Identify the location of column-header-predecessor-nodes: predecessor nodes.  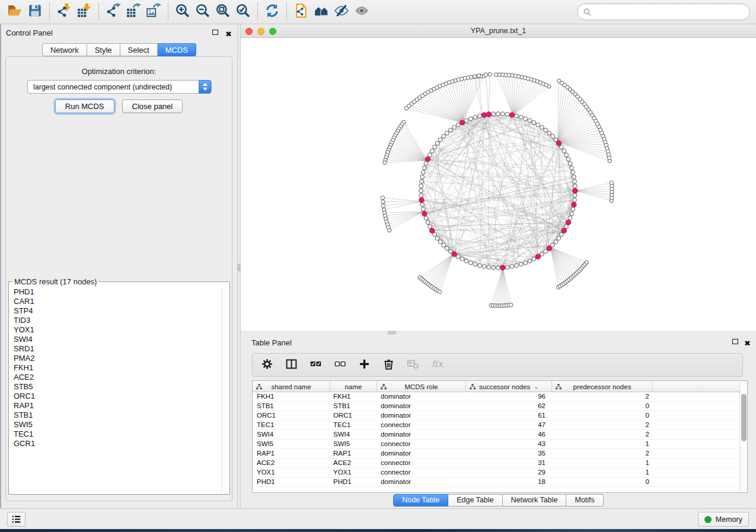
(602, 386).